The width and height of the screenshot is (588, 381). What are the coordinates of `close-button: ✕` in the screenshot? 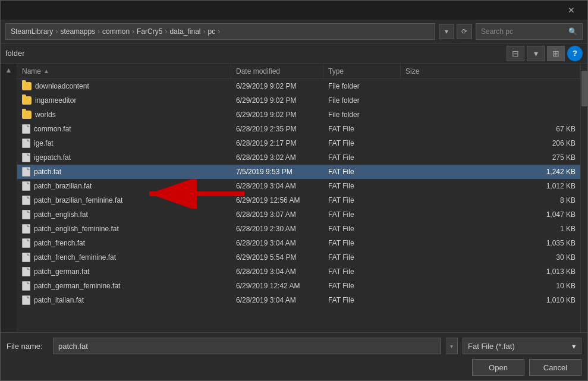 It's located at (571, 10).